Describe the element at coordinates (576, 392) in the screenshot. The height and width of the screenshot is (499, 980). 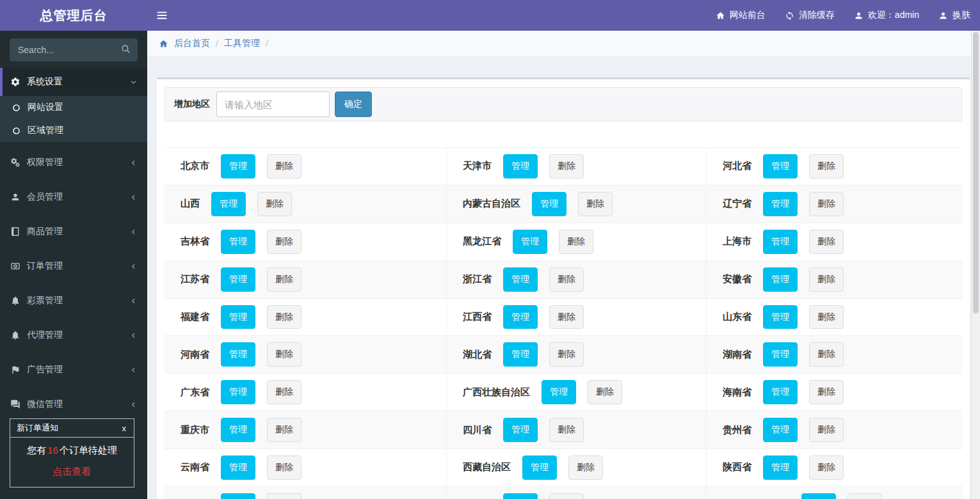
I see `region-cell: 广西壮族自治区管理删除` at that location.